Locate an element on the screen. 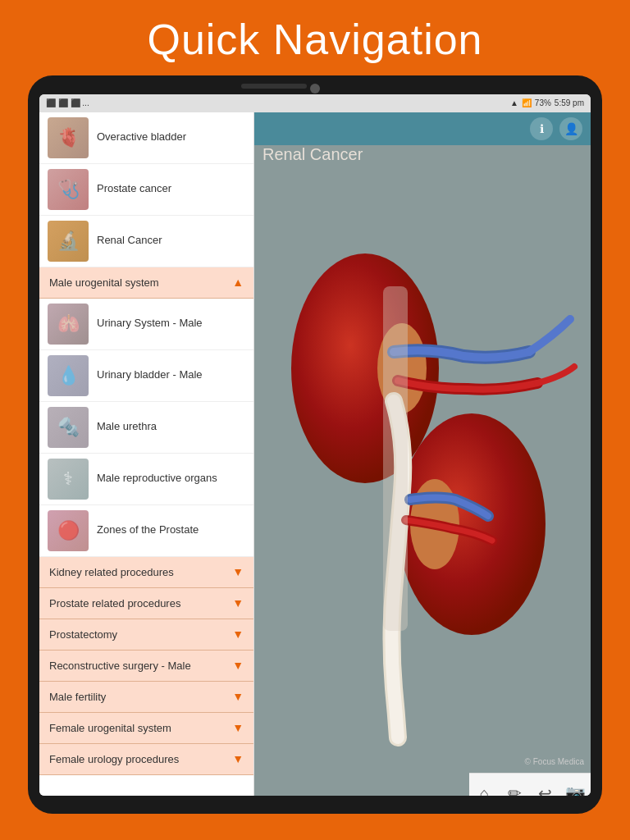  nav-item-renal-cancer: 🔬 Renal Cancer is located at coordinates (146, 241).